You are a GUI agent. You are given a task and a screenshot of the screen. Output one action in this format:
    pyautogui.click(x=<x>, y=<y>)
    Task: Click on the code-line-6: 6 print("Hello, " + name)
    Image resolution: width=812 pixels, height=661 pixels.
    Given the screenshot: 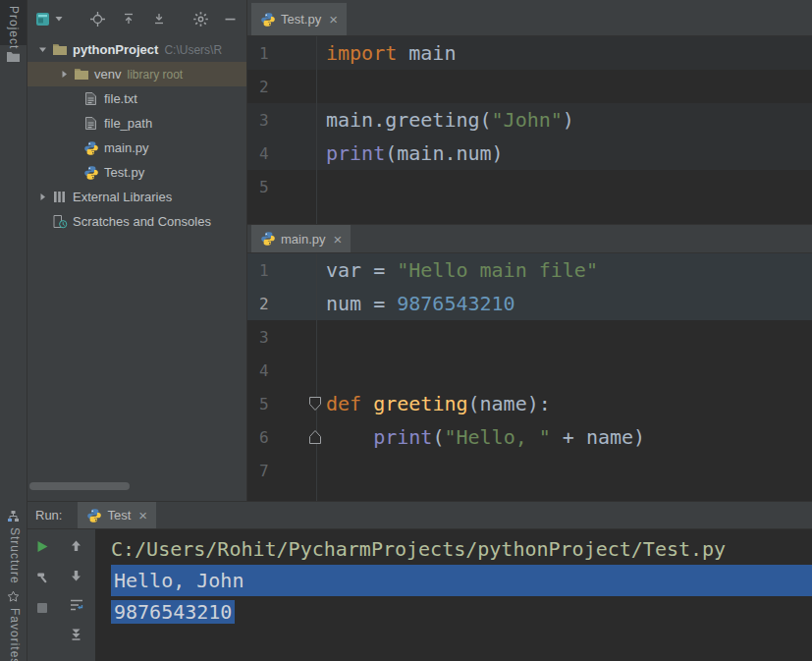 What is the action you would take?
    pyautogui.click(x=530, y=437)
    